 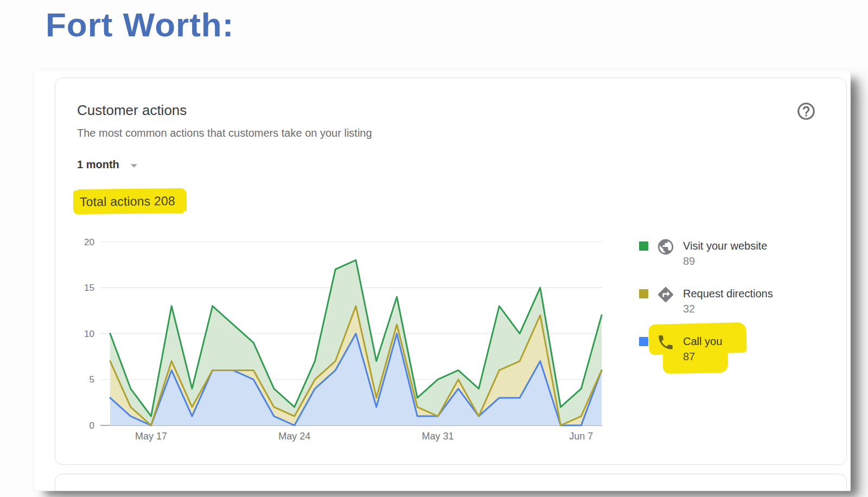 I want to click on card-subtitle: The most common actions that customers t…, so click(x=225, y=133).